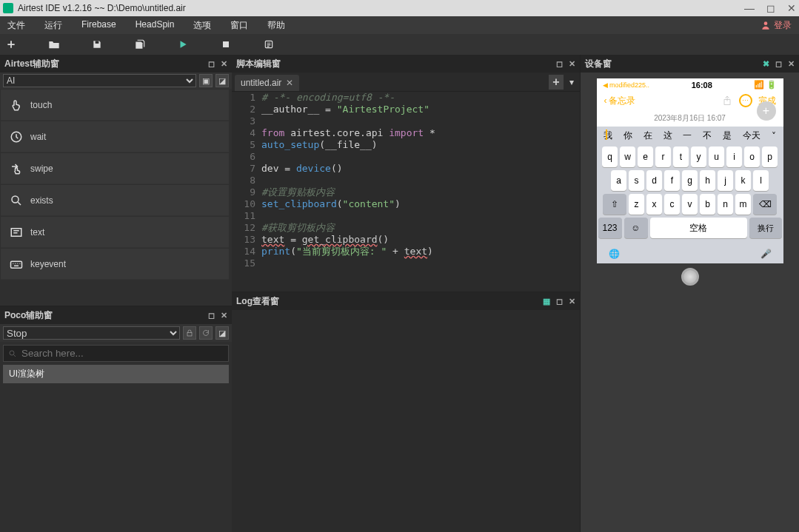  I want to click on globe-icon: 🌐, so click(615, 254).